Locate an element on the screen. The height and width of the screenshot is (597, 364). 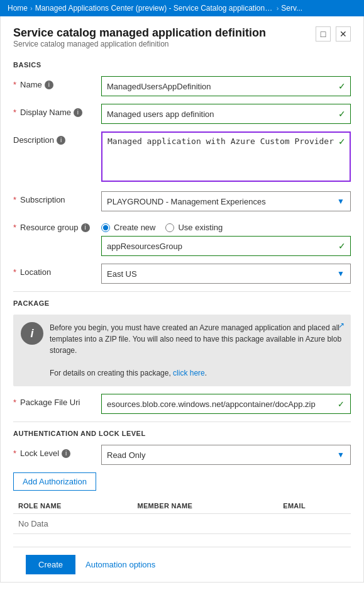
package-uri-required: * is located at coordinates (15, 403).